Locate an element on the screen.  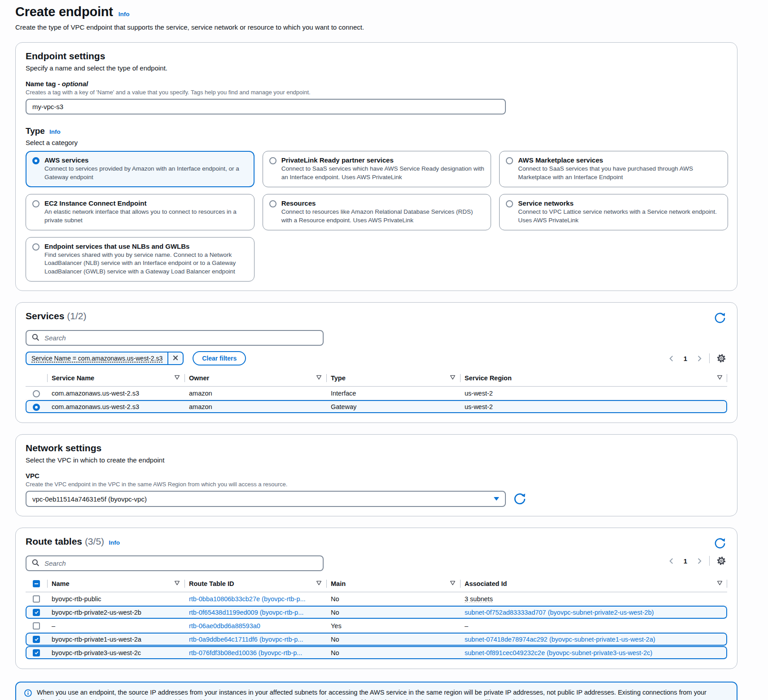
route-tables-refresh-button is located at coordinates (720, 543).